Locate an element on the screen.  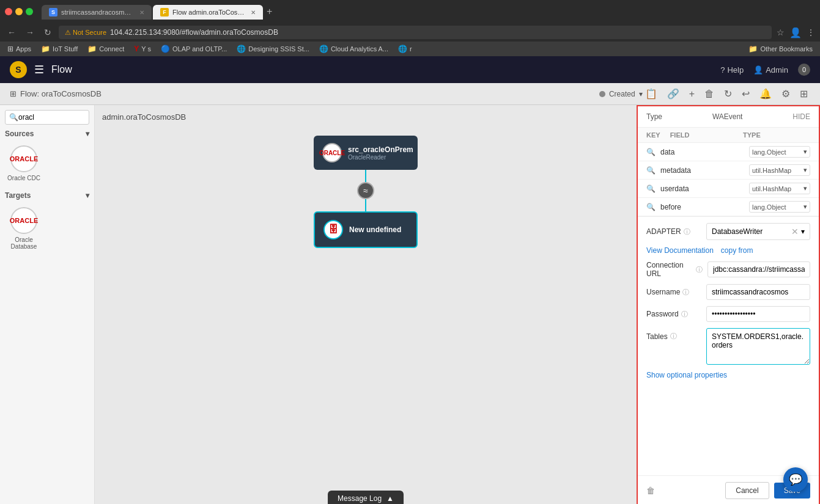
field-search-icon-4: 🔍 is located at coordinates (651, 207).